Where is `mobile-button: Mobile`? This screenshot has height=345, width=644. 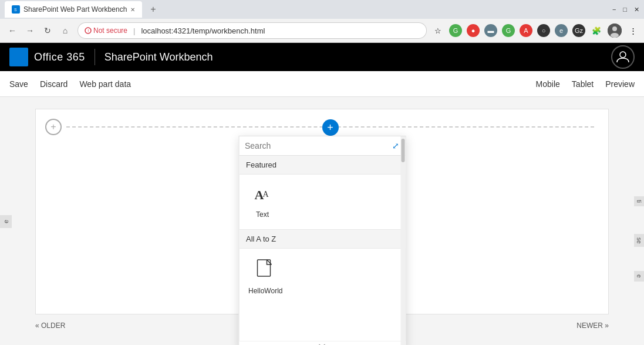
mobile-button: Mobile is located at coordinates (548, 84).